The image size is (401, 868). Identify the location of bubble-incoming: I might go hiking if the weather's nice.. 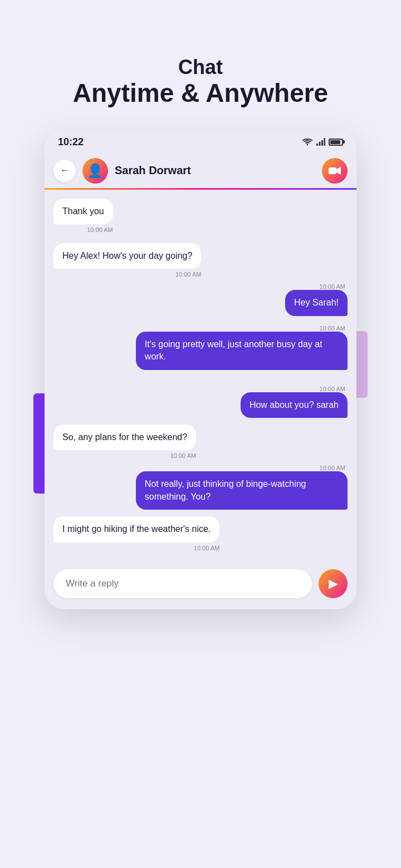
(136, 529).